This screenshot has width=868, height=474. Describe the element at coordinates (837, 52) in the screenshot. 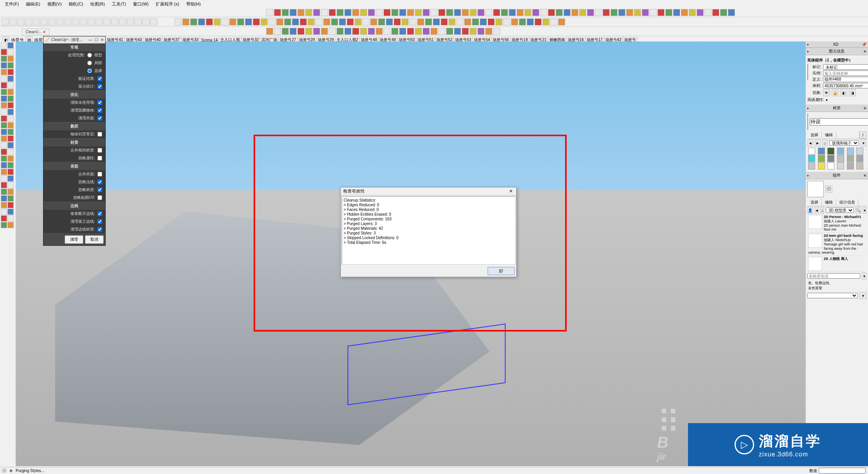

I see `entity-info-header: 图元信息✕` at that location.